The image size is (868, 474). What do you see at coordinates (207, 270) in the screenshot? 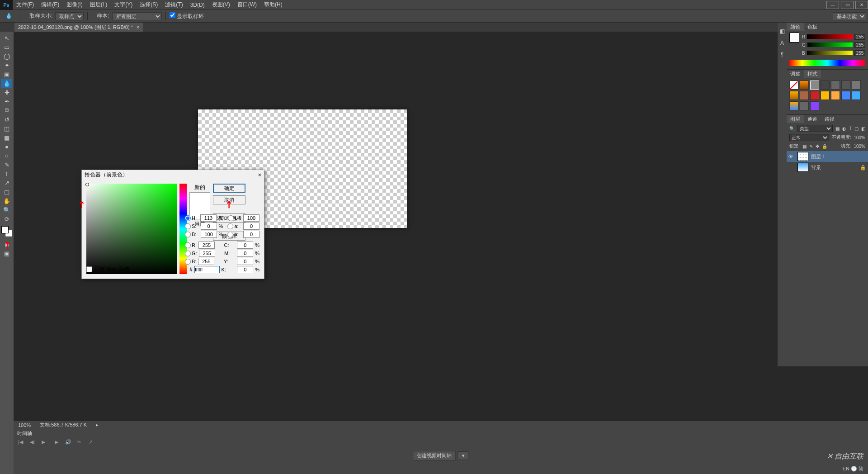
I see `hex-input` at bounding box center [207, 270].